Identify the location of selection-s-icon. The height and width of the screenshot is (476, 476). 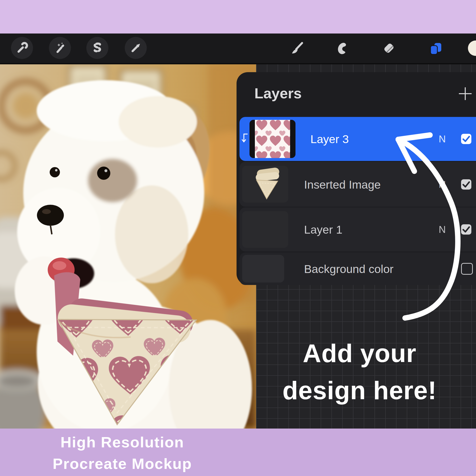
(97, 48).